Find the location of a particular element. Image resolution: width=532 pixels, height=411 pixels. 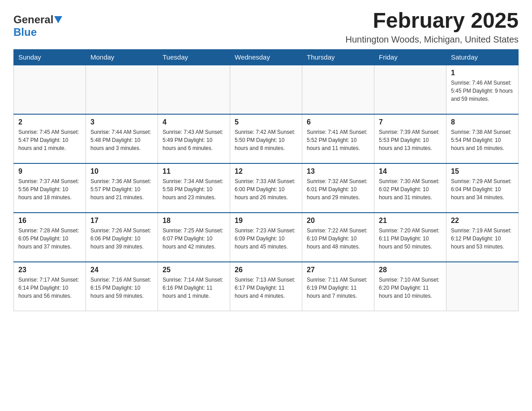

day-info: Sunrise: 7:19 AM Sunset: 6:12 PM Dayligh… is located at coordinates (482, 239).